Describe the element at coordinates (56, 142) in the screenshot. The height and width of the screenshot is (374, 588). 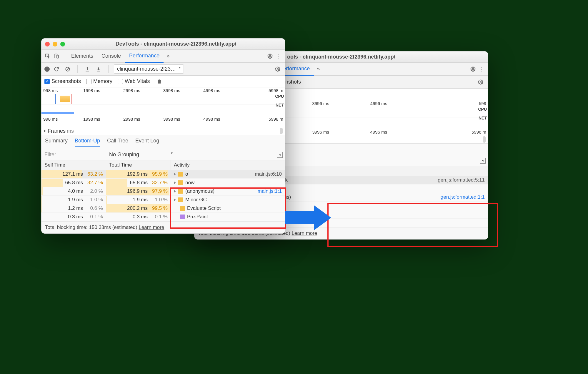
I see `subtab-summary: Summary` at that location.